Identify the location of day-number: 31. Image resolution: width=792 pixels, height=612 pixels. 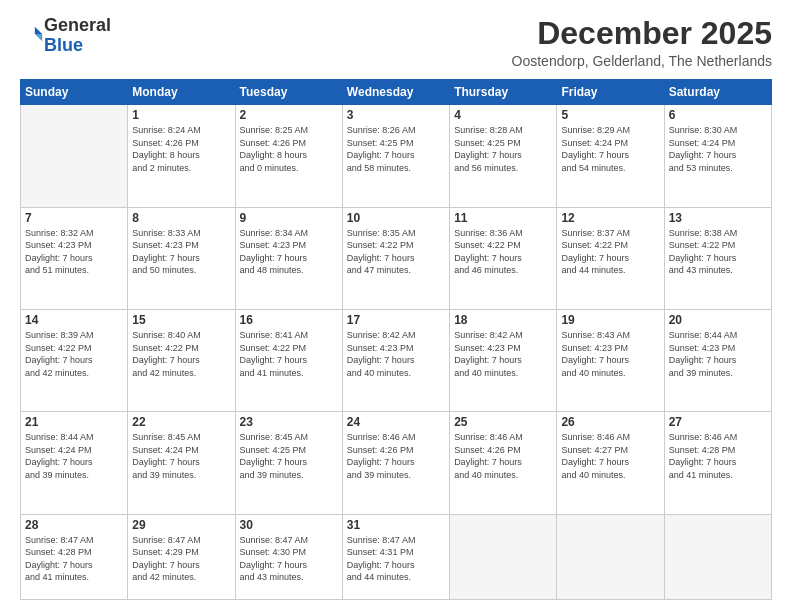
(396, 525).